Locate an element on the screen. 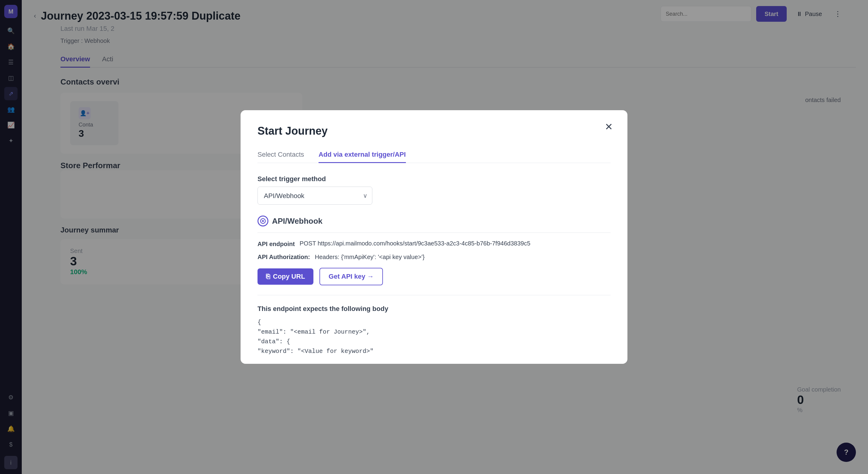 The image size is (868, 474). code-line-1: { is located at coordinates (434, 323).